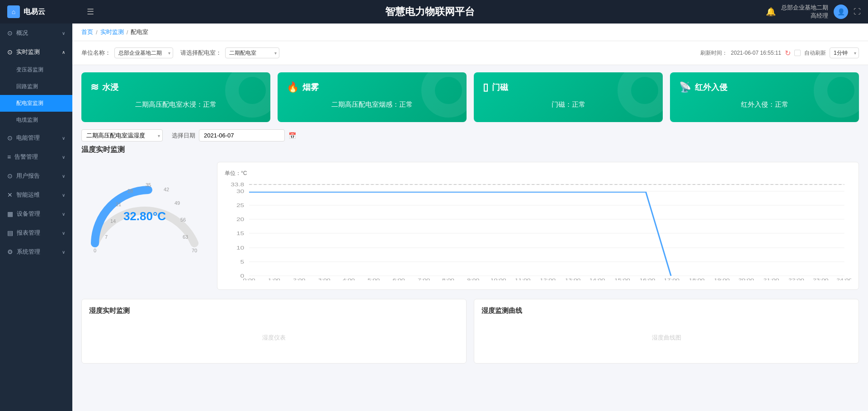 The image size is (868, 411). What do you see at coordinates (201, 53) in the screenshot?
I see `room-label: 请选择配电室：` at bounding box center [201, 53].